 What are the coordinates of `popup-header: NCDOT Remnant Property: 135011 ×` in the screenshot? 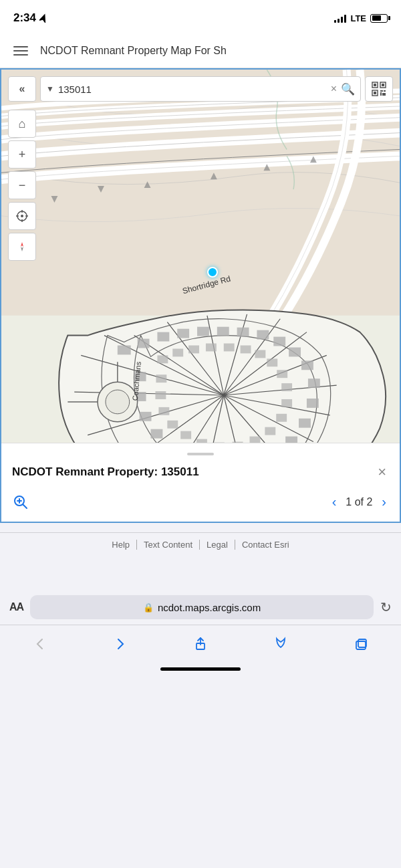 It's located at (200, 472).